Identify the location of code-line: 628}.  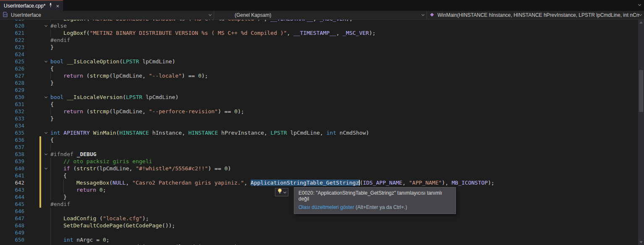
(319, 83).